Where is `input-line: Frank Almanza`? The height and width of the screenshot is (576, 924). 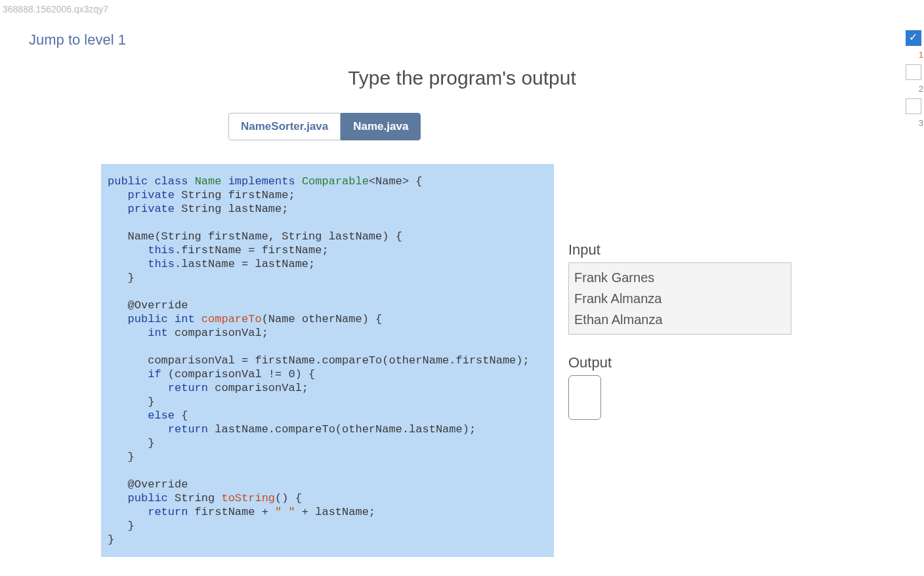
input-line: Frank Almanza is located at coordinates (680, 298).